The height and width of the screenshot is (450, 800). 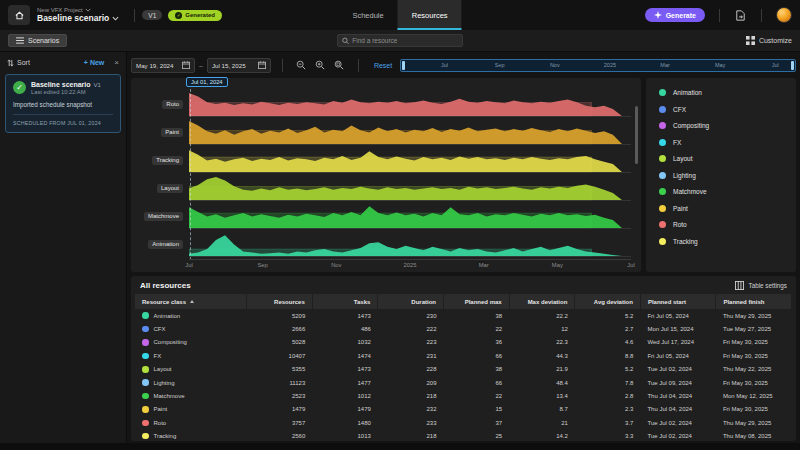 What do you see at coordinates (163, 66) in the screenshot?
I see `date-from-input: May 19, 2024` at bounding box center [163, 66].